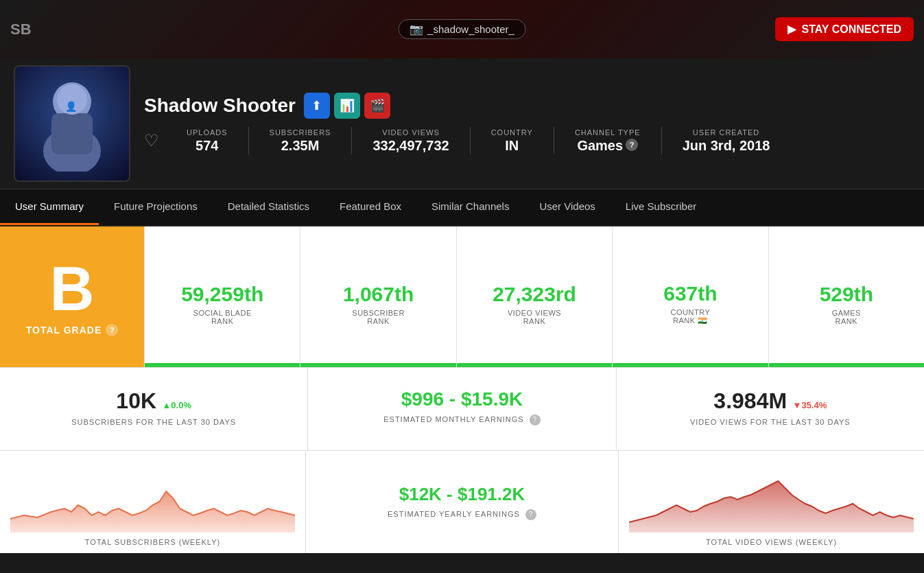 This screenshot has height=573, width=924. Describe the element at coordinates (690, 365) in the screenshot. I see `country-rank-bar` at that location.